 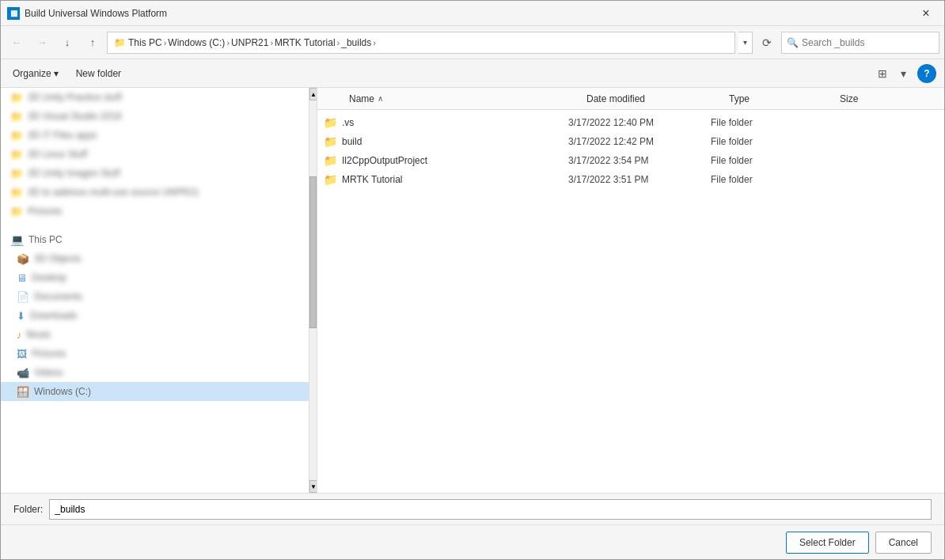 What do you see at coordinates (93, 43) in the screenshot?
I see `up-button: ↑` at bounding box center [93, 43].